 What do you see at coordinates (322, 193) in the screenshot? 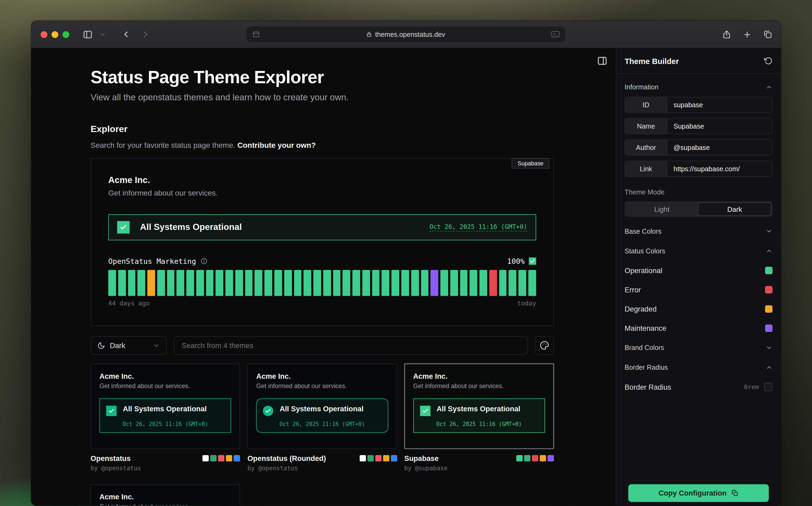
I see `preview-company-subtitle: Get informed about our services.` at bounding box center [322, 193].